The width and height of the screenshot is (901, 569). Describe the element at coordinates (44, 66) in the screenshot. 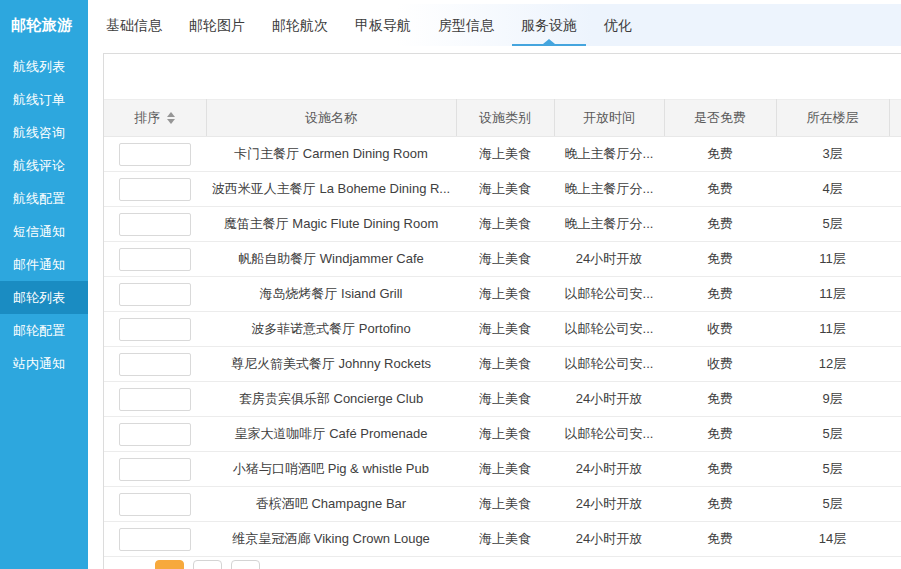

I see `sidebar-item-0: 航线列表` at that location.